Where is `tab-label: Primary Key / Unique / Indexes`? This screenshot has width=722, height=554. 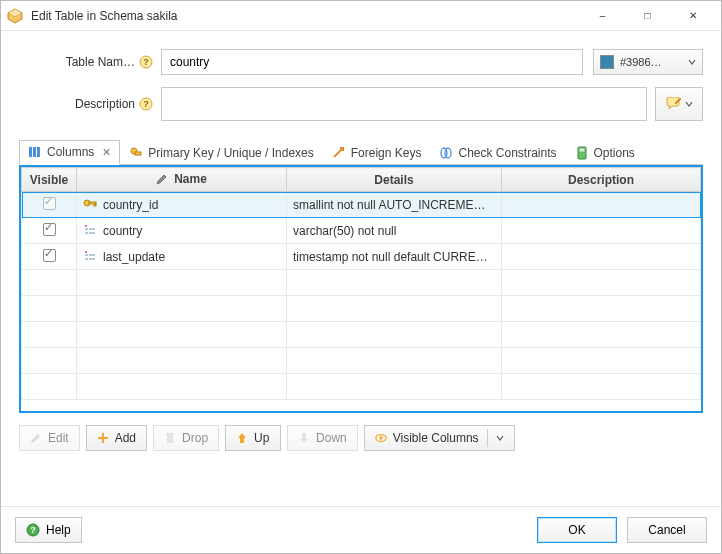
tab-label: Primary Key / Unique / Indexes is located at coordinates (230, 153).